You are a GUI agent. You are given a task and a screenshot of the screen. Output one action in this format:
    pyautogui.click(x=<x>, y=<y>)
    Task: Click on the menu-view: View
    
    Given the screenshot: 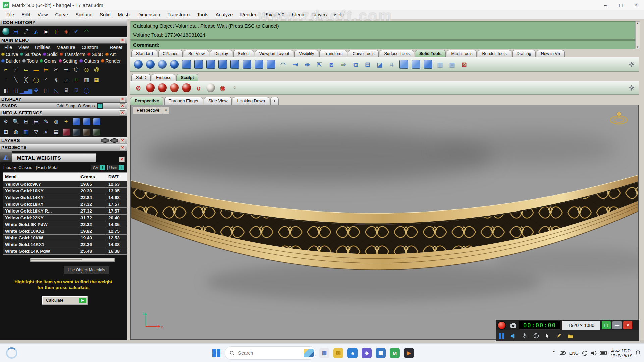 What is the action you would take?
    pyautogui.click(x=42, y=15)
    